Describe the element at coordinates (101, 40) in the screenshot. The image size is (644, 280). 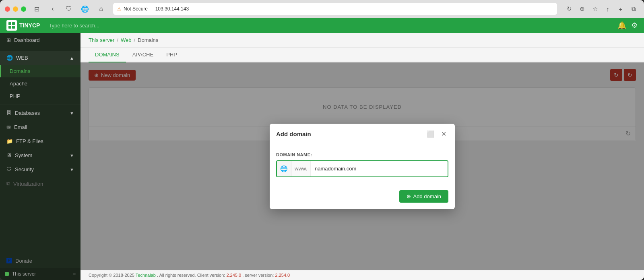
I see `breadcrumb-this-server: This server` at that location.